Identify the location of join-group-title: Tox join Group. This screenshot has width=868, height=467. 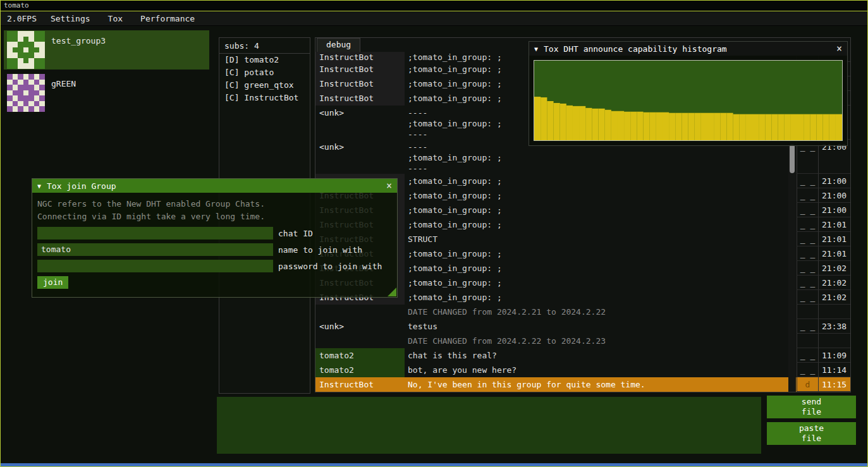
(214, 186).